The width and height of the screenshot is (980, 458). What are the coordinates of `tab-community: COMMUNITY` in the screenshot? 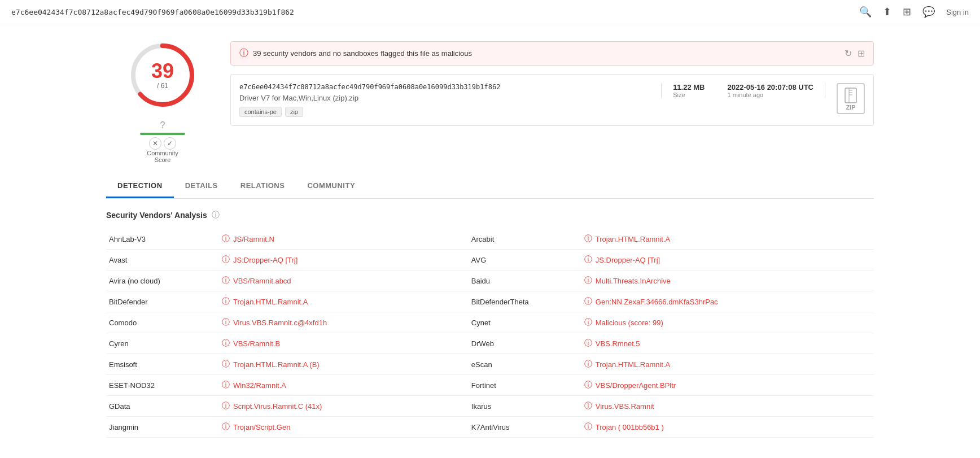 It's located at (331, 186).